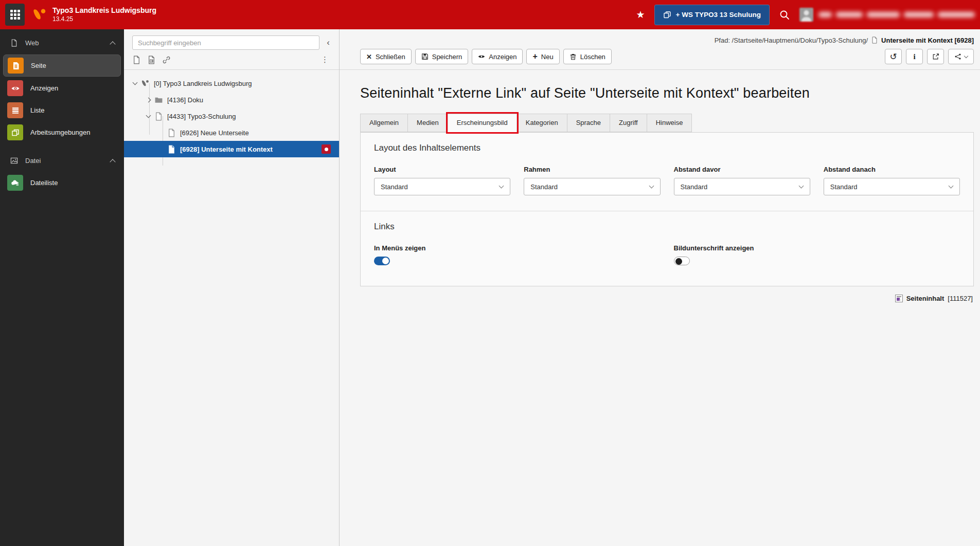  Describe the element at coordinates (742, 187) in the screenshot. I see `abstand-davor-select: Standard` at that location.